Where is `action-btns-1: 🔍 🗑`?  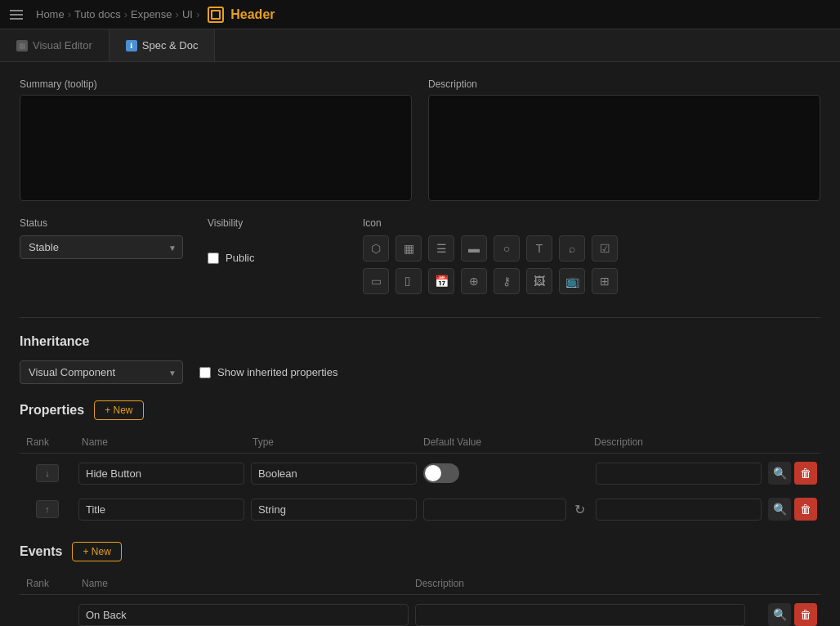
action-btns-1: 🔍 🗑 is located at coordinates (793, 473).